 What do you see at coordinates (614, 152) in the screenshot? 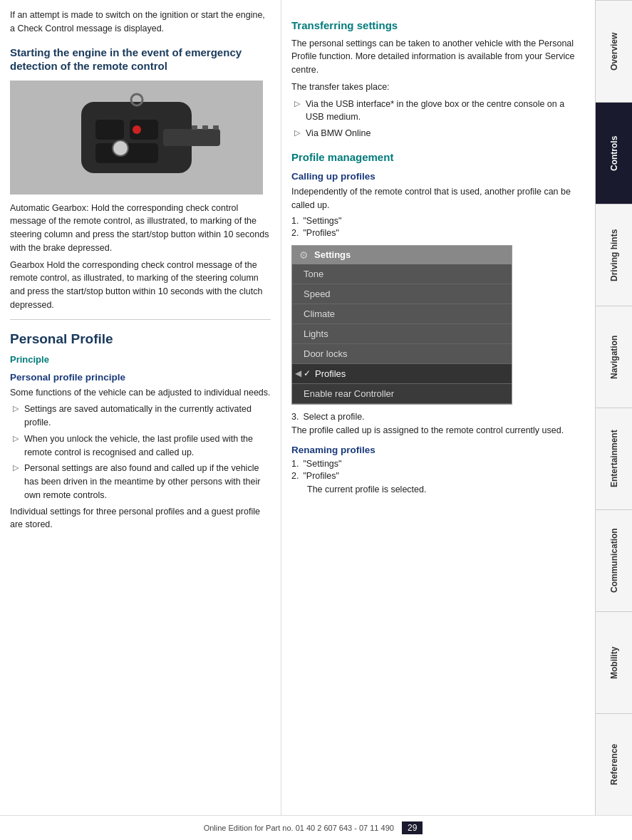
I see `sidebar-tab-controls: Controls` at bounding box center [614, 152].